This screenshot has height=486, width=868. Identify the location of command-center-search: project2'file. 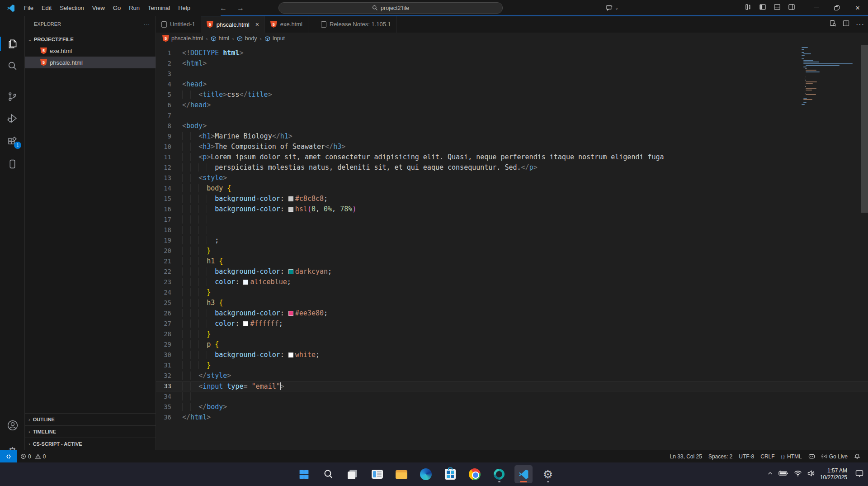
(391, 8).